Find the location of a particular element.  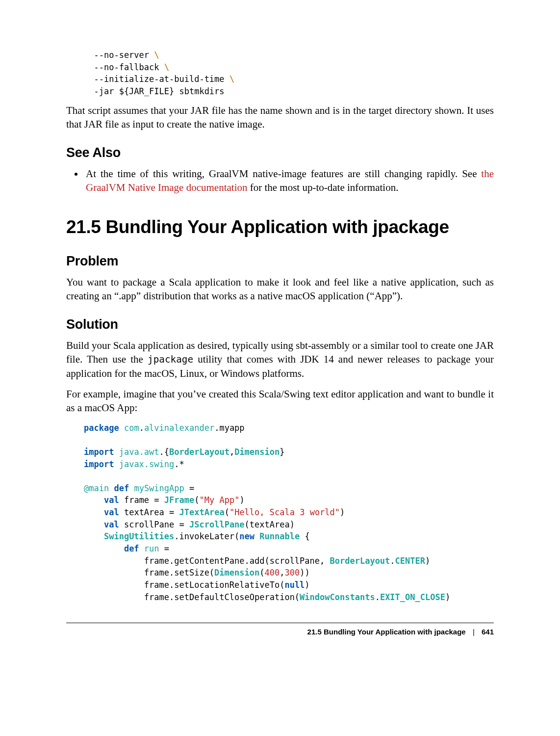

footer-title: 21.5 Bundling Your Application with jpac… is located at coordinates (386, 632).